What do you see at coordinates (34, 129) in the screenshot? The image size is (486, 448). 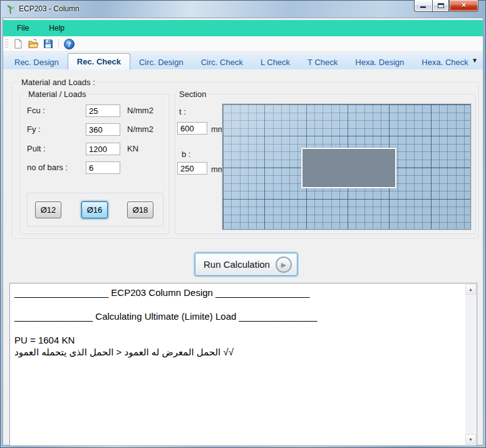 I see `fy-label: Fy :` at bounding box center [34, 129].